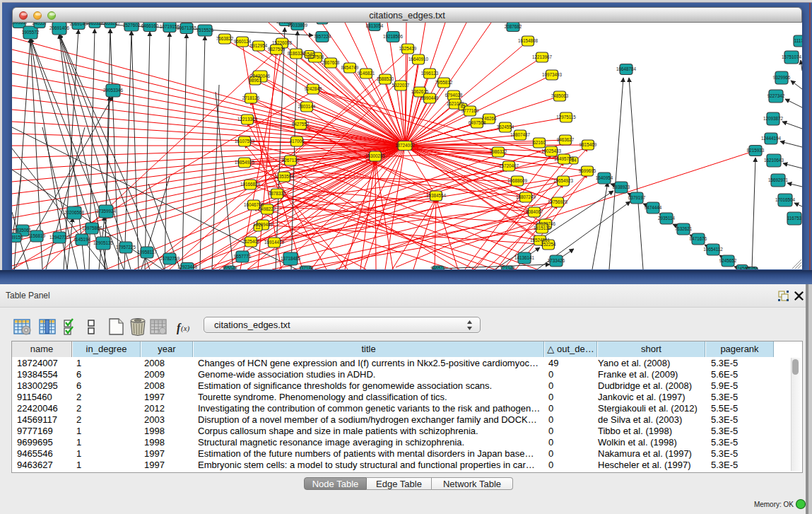 This screenshot has width=812, height=514. Describe the element at coordinates (297, 141) in the screenshot. I see `svg-text: 417006` at that location.